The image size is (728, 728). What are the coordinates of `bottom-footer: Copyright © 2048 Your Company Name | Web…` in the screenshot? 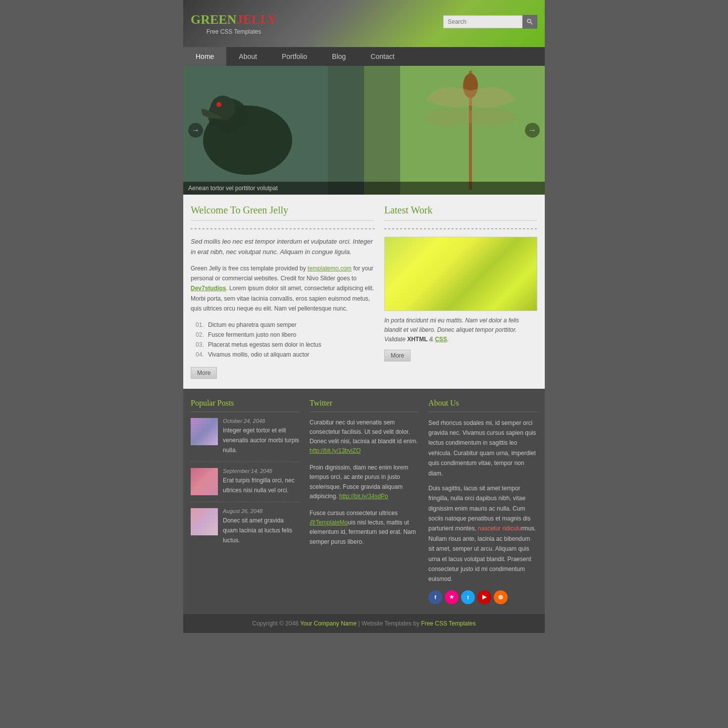 It's located at (364, 624).